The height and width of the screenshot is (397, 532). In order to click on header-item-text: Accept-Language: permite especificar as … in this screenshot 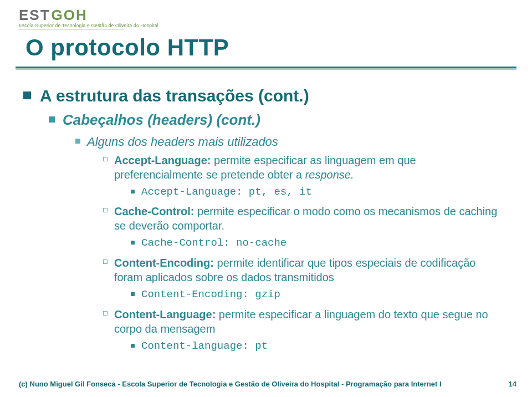, I will do `click(309, 167)`.